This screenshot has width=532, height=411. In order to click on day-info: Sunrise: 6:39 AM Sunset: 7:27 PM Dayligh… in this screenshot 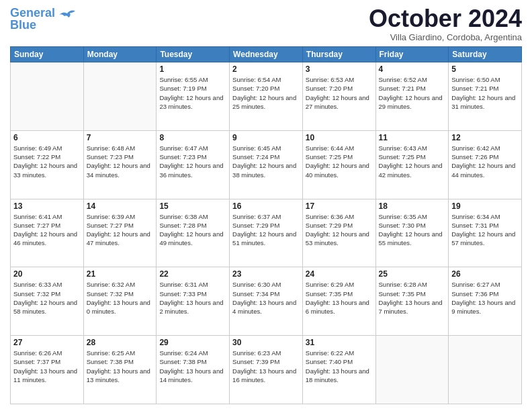, I will do `click(120, 230)`.